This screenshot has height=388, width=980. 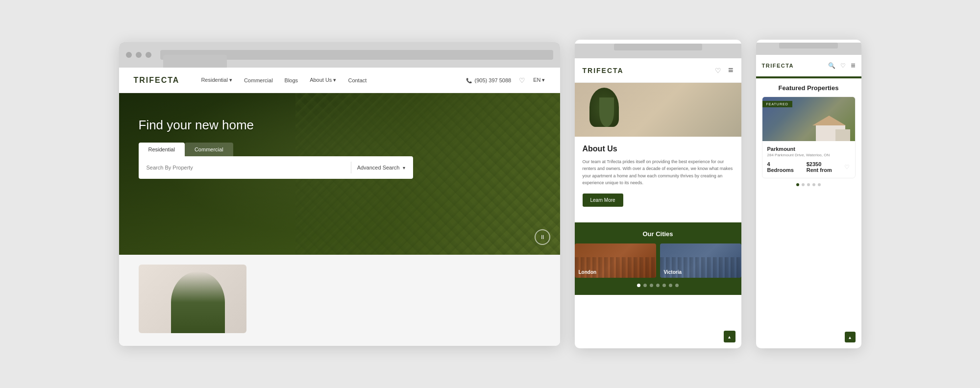 What do you see at coordinates (588, 272) in the screenshot?
I see `city-label-london: London` at bounding box center [588, 272].